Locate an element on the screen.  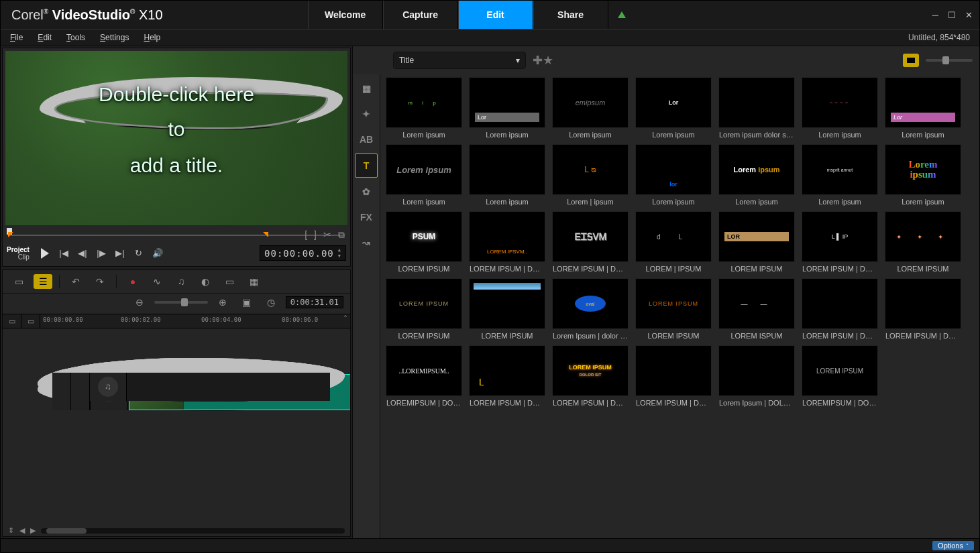
next-frame-button: |▶ is located at coordinates (101, 253).